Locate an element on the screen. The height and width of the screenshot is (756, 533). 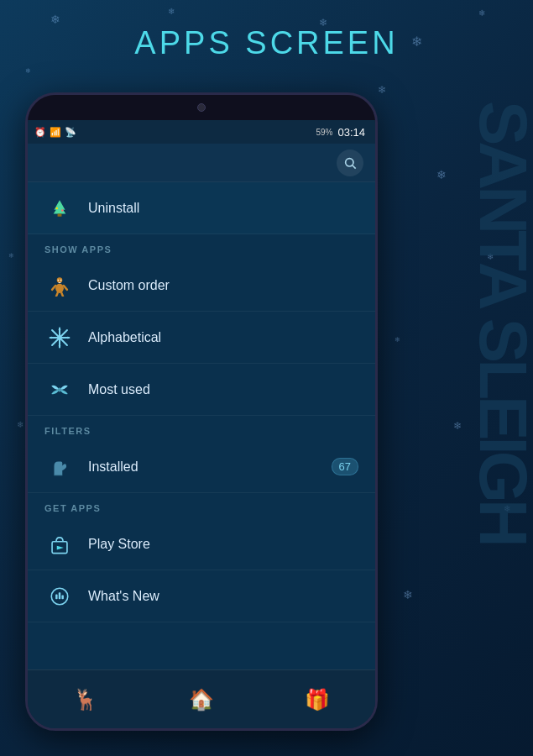
get-apps-header: GET APPS is located at coordinates (201, 506).